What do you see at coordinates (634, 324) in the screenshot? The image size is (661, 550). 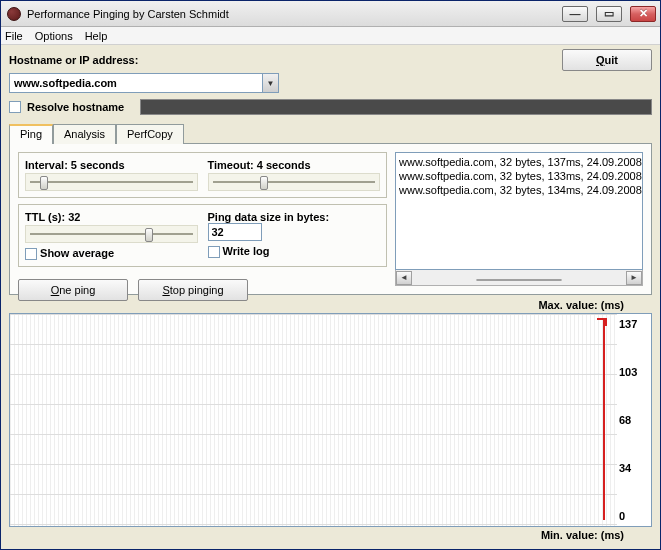 I see `ytick: 137` at bounding box center [634, 324].